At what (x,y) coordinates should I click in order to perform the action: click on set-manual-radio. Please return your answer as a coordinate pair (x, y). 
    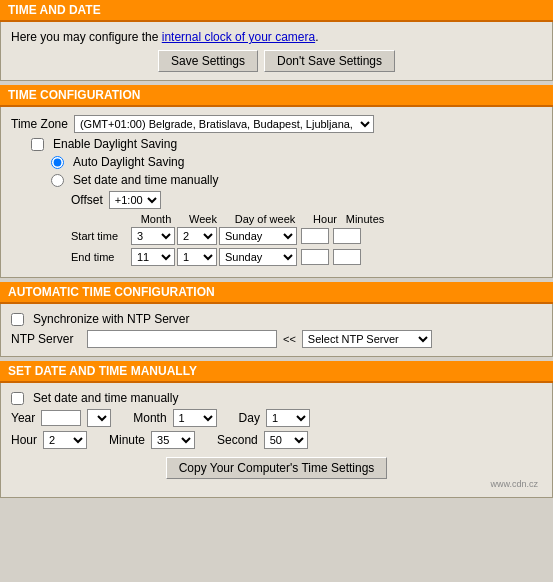
    Looking at the image, I should click on (58, 180).